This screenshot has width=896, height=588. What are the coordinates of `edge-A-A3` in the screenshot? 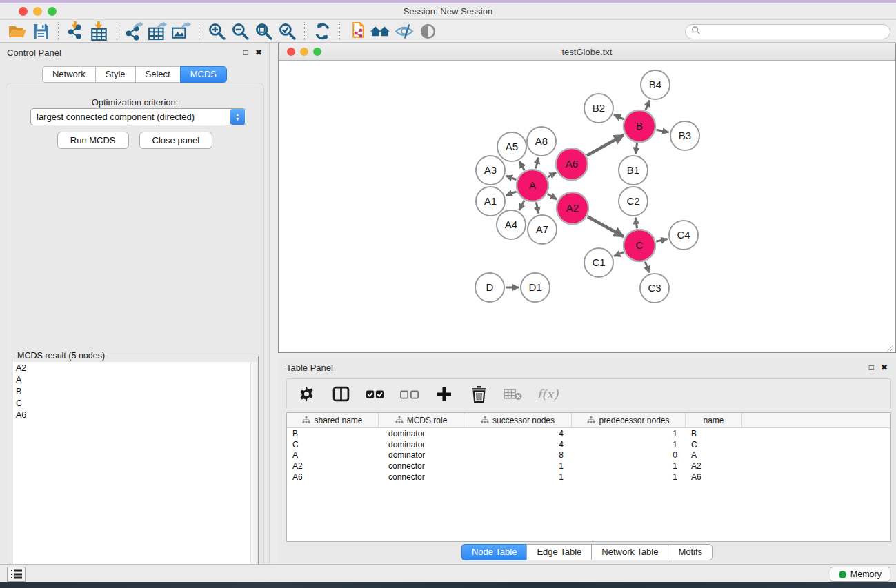 It's located at (512, 178).